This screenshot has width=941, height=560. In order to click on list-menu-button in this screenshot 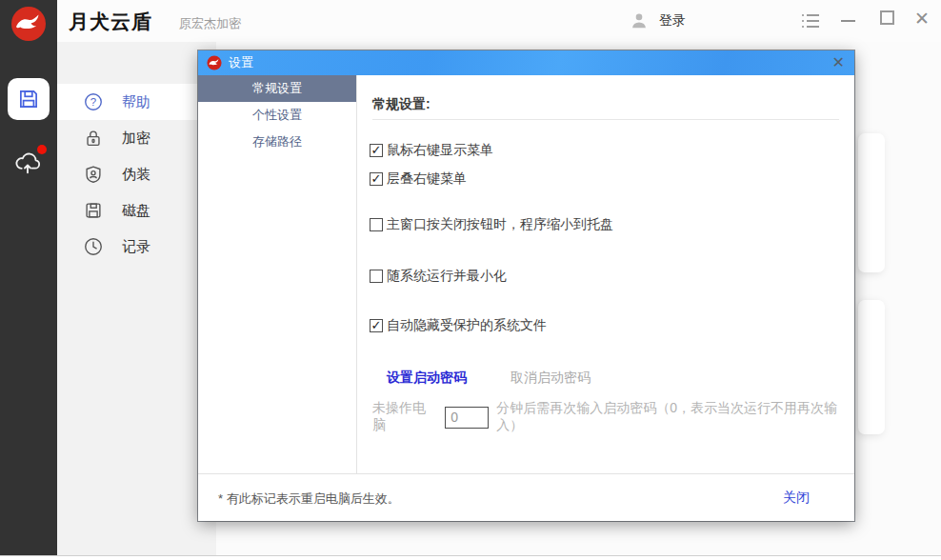, I will do `click(811, 21)`.